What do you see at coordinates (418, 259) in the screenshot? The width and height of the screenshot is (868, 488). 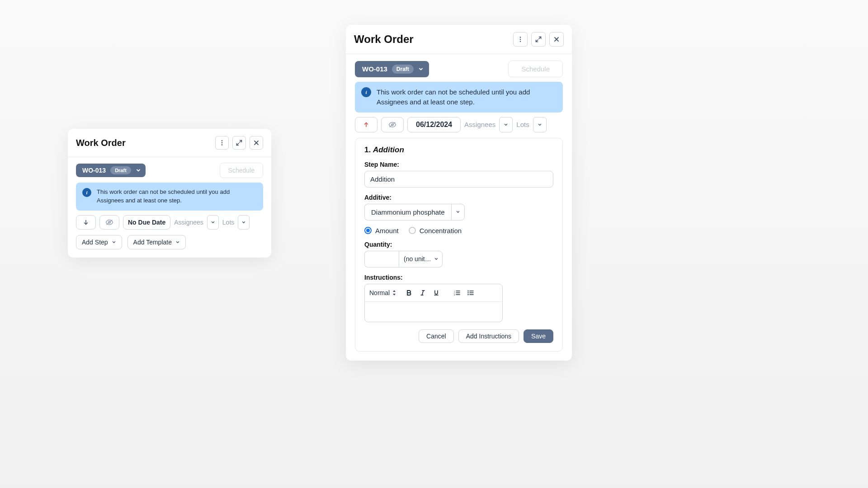 I see `unit-value: (no unit…` at bounding box center [418, 259].